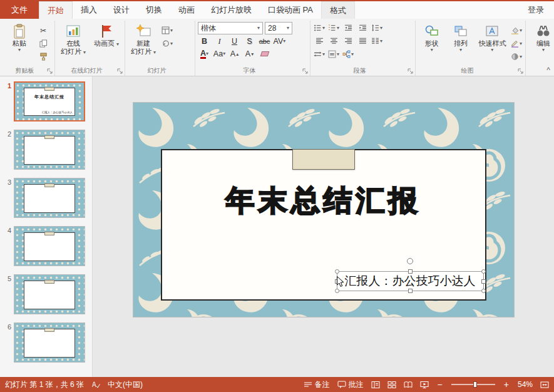 The height and width of the screenshot is (392, 554). I want to click on reset-slide-button: ▾, so click(167, 44).